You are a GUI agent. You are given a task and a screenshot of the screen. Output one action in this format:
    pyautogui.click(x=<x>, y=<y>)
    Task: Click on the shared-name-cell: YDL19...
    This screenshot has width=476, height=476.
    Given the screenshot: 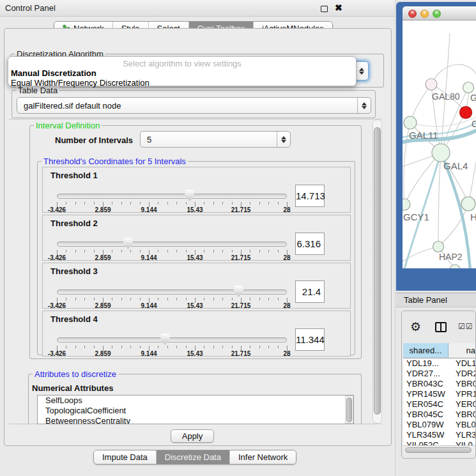 What is the action you would take?
    pyautogui.click(x=428, y=364)
    